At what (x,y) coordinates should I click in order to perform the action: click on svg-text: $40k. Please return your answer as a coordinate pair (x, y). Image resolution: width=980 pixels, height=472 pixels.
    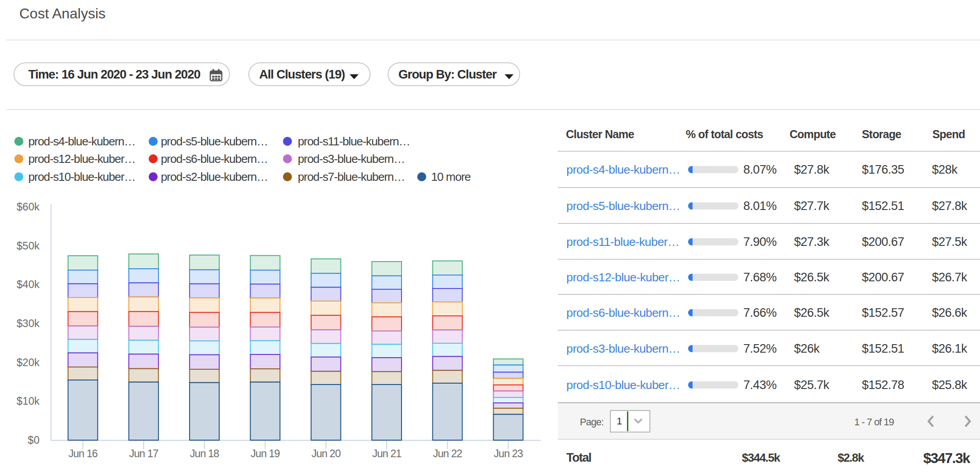
    Looking at the image, I should click on (28, 284).